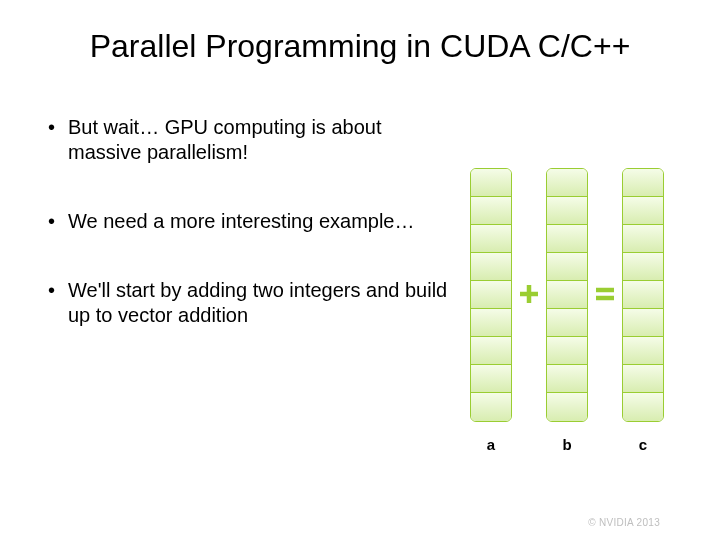  I want to click on vector-b, so click(567, 295).